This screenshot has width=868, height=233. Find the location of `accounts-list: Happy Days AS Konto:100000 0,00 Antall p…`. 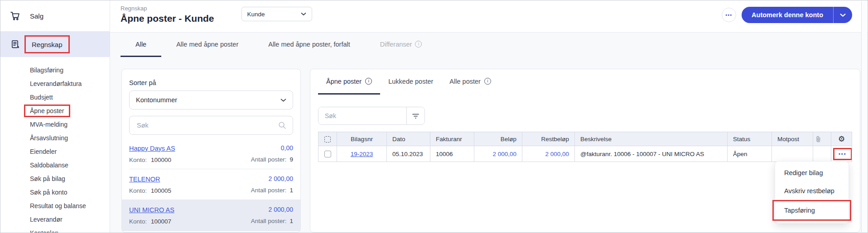

accounts-list: Happy Days AS Konto:100000 0,00 Antall p… is located at coordinates (211, 185).